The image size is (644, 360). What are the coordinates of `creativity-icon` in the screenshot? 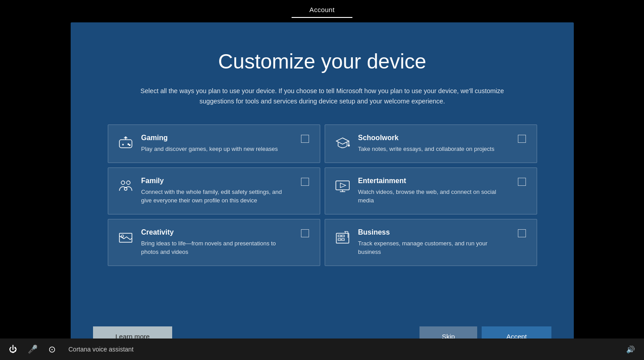 It's located at (126, 238).